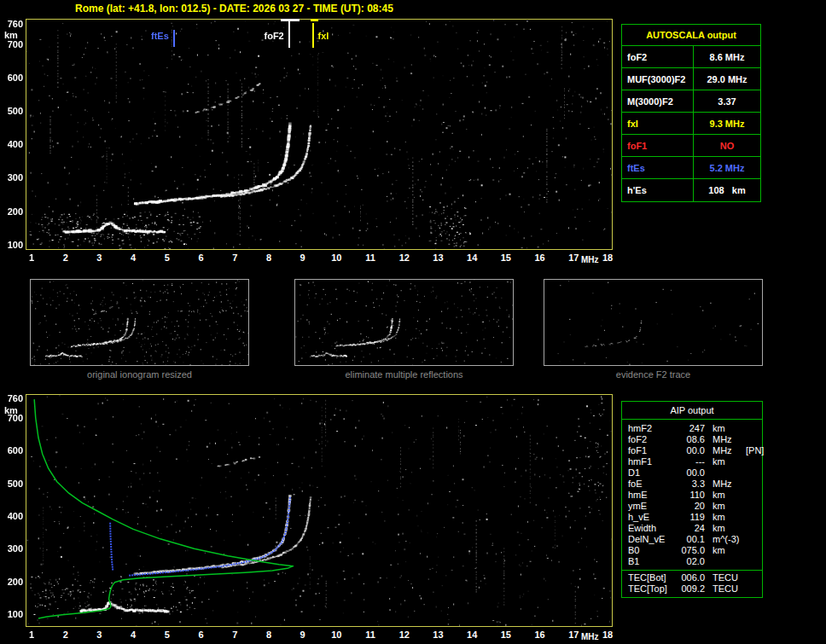  I want to click on param-label: M(3000)F2, so click(658, 101).